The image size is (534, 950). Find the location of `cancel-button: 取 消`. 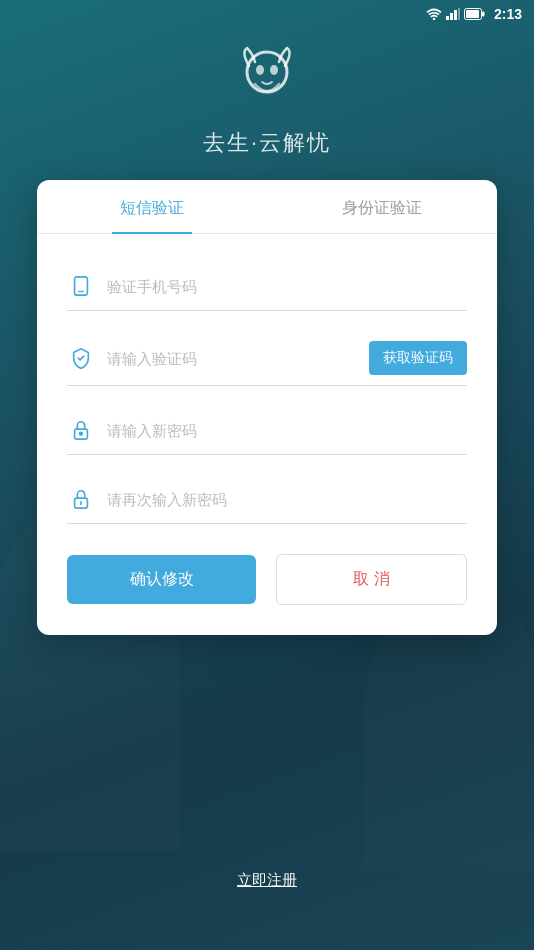

cancel-button: 取 消 is located at coordinates (372, 580).